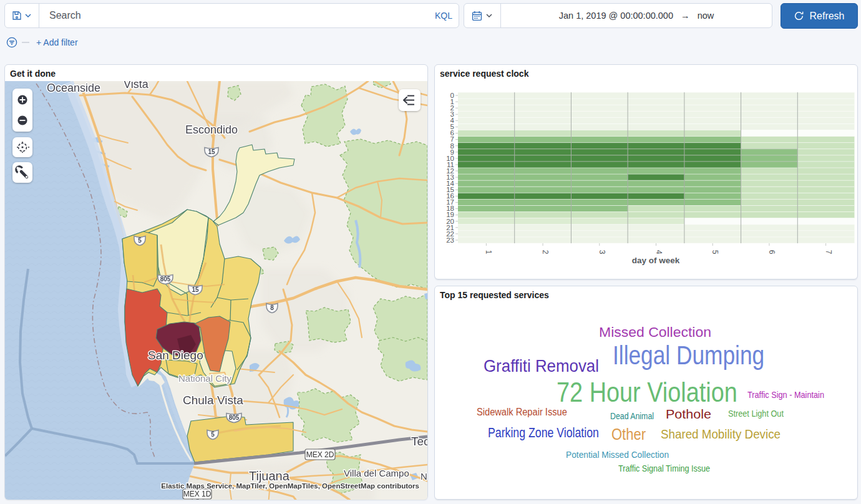  Describe the element at coordinates (377, 473) in the screenshot. I see `svg-text: Villa del Campo` at that location.